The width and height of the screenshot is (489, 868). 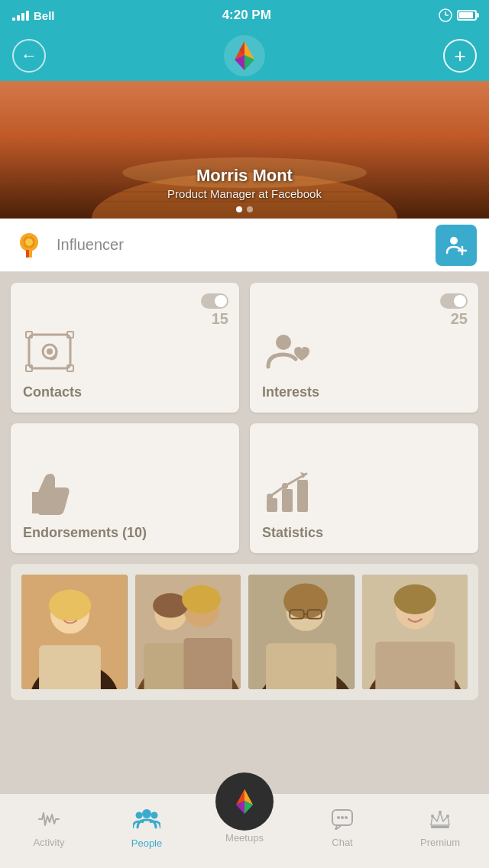 I want to click on interests-toggle-icon, so click(x=454, y=301).